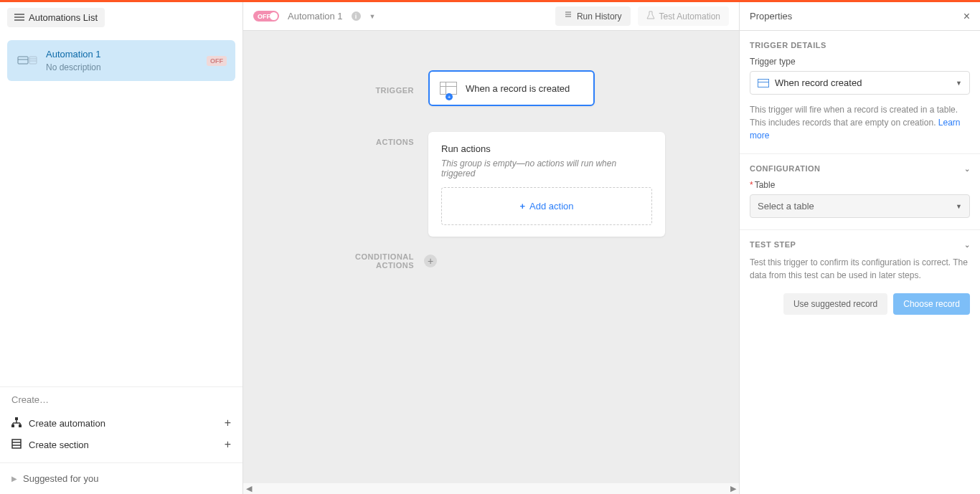  Describe the element at coordinates (785, 168) in the screenshot. I see `configuration-label: CONFIGURATION` at that location.